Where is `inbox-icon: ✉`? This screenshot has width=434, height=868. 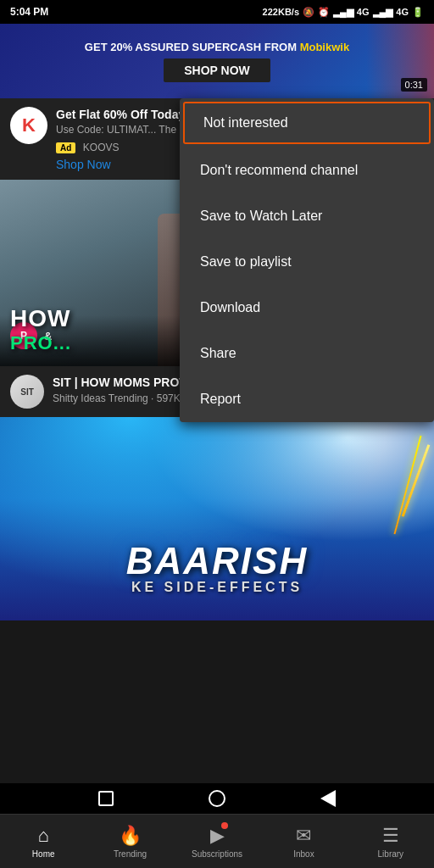 inbox-icon: ✉ is located at coordinates (303, 836).